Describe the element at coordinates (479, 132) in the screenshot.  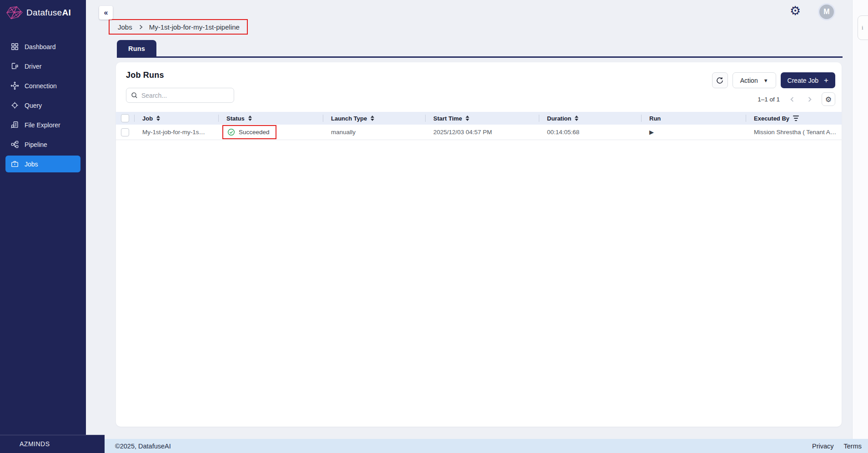
I see `table-row: My-1st-job-for-my-1s… Succeeded manually…` at that location.